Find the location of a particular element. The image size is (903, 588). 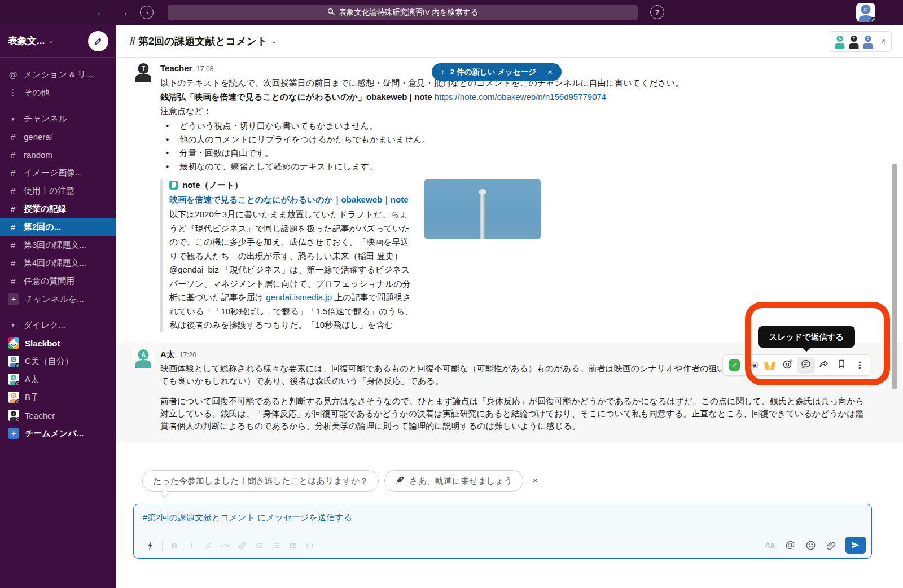

suggestions-close-icon: × is located at coordinates (535, 481).